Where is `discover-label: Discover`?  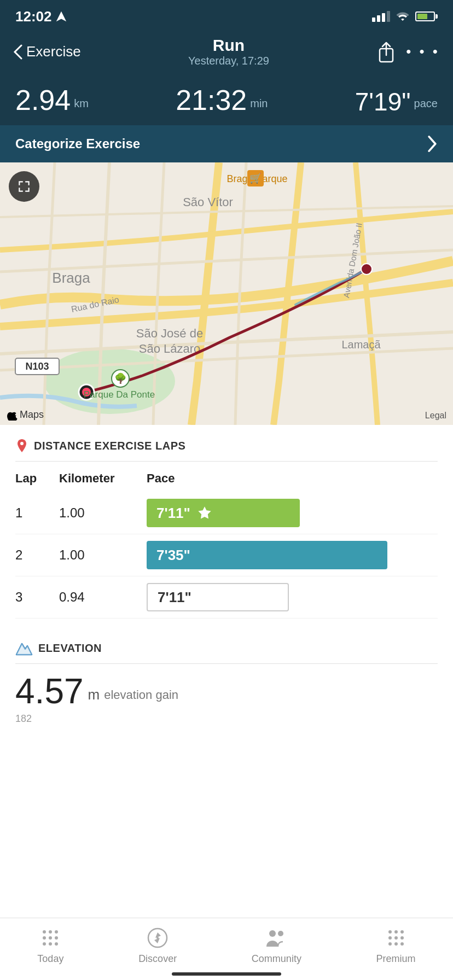
discover-label: Discover is located at coordinates (158, 959).